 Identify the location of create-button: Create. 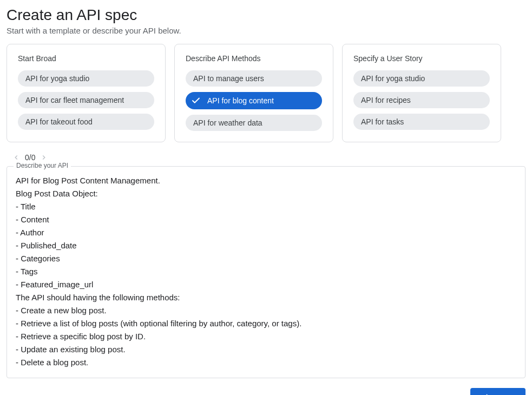
(498, 392).